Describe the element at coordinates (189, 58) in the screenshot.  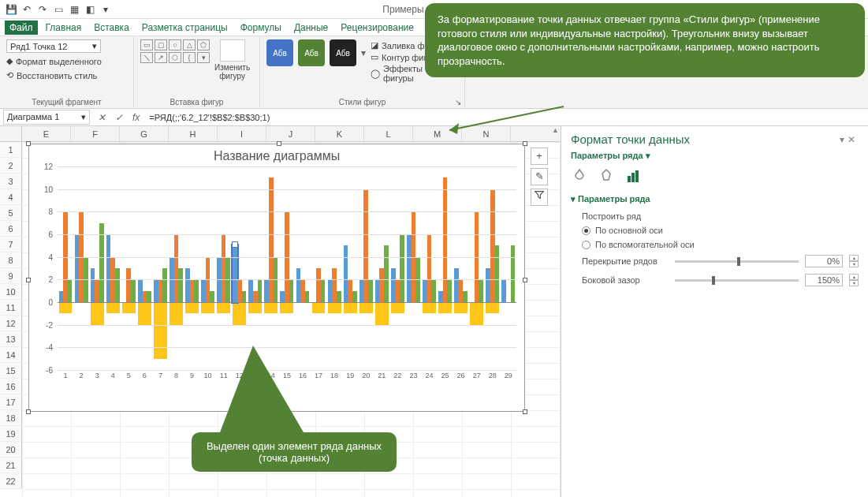
I see `shape-gallery-item: {` at that location.